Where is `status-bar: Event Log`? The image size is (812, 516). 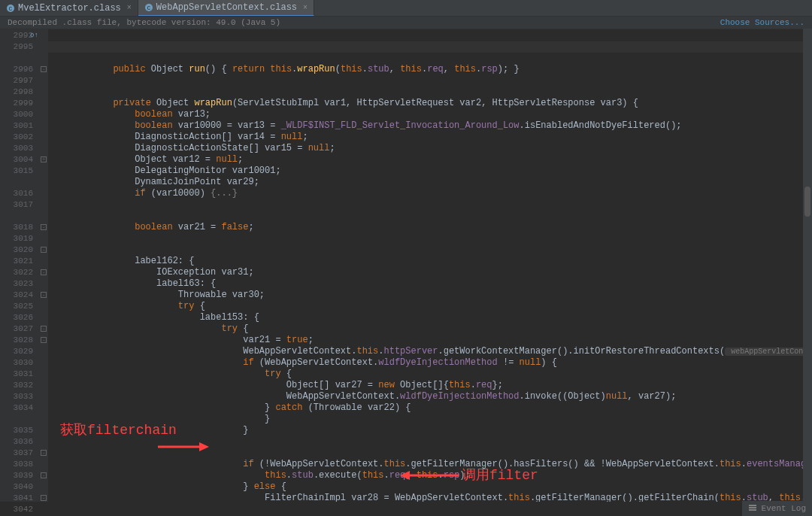
status-bar: Event Log is located at coordinates (777, 508).